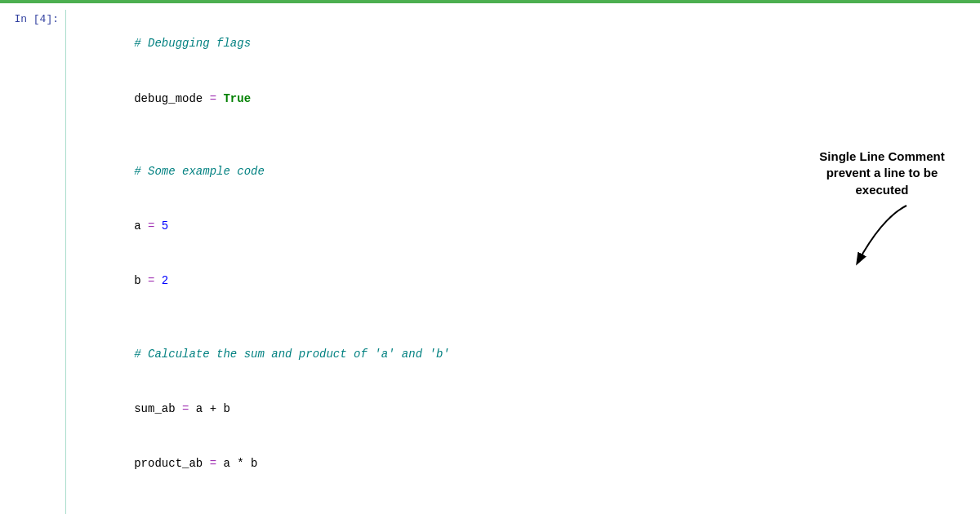  Describe the element at coordinates (524, 354) in the screenshot. I see `code-line-comment3: # Calculate the sum and product of 'a' a…` at that location.